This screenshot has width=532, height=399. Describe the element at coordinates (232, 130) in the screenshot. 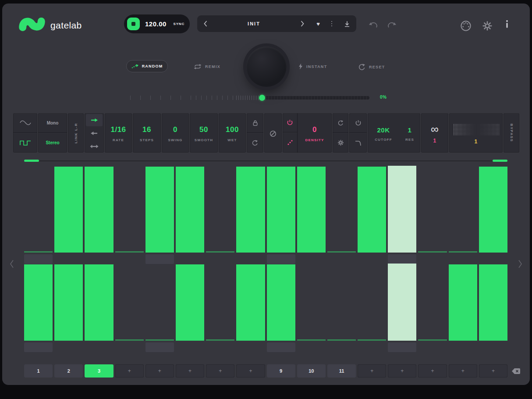

I see `wet-value: 100` at that location.